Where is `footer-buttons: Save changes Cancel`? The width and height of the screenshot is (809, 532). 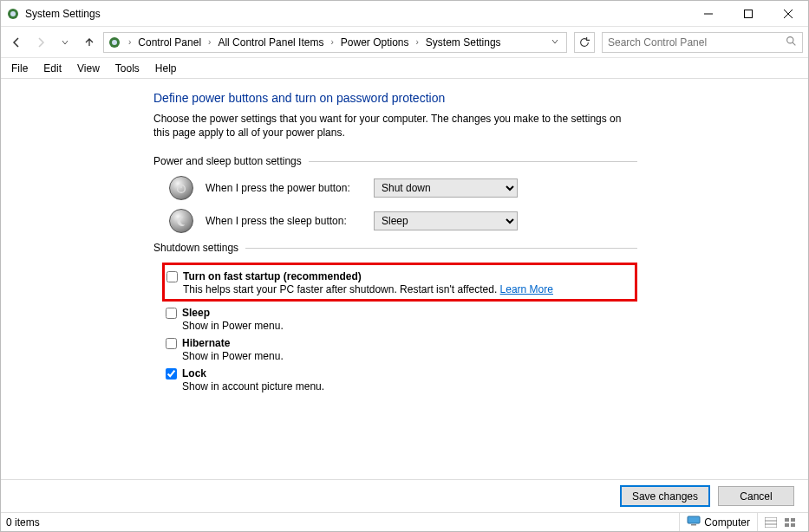 footer-buttons: Save changes Cancel is located at coordinates (404, 496).